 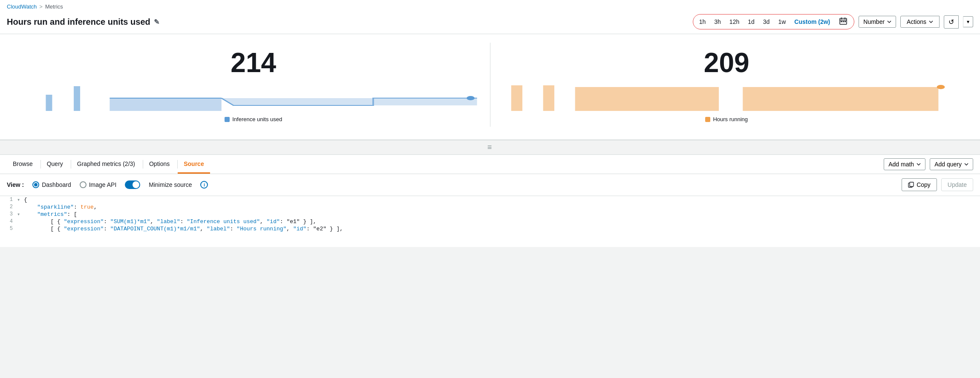 What do you see at coordinates (490, 23) in the screenshot?
I see `header-row: Hours run and inference units used ✎ 1h …` at bounding box center [490, 23].